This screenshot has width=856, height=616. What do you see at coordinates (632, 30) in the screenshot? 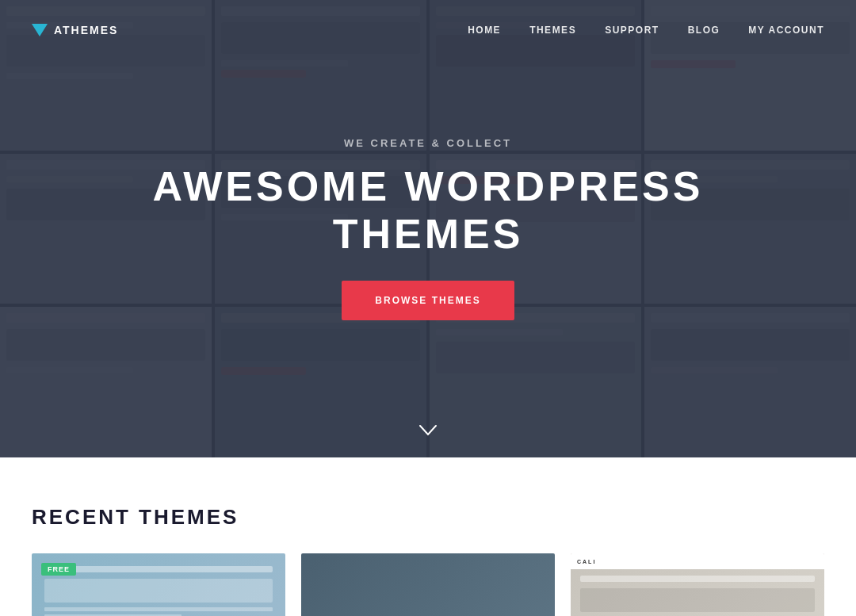
I see `nav-support: SUPPORT` at bounding box center [632, 30].